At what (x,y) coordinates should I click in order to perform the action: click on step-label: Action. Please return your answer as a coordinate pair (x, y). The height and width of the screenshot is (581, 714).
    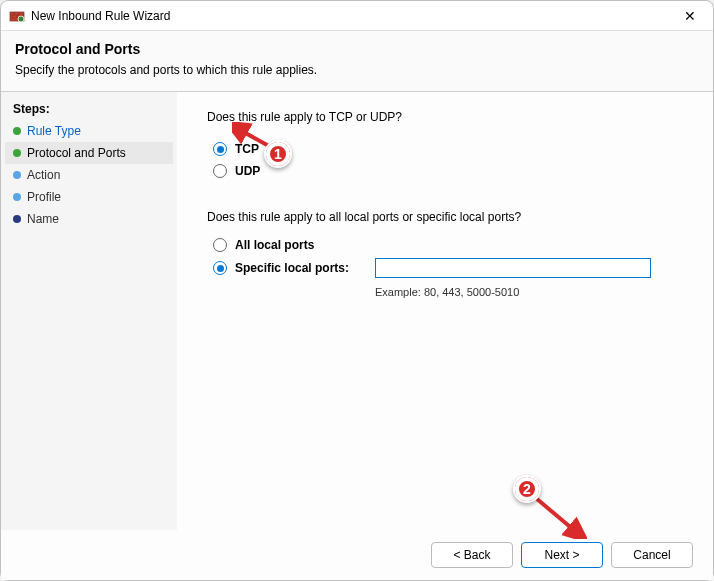
    Looking at the image, I should click on (44, 175).